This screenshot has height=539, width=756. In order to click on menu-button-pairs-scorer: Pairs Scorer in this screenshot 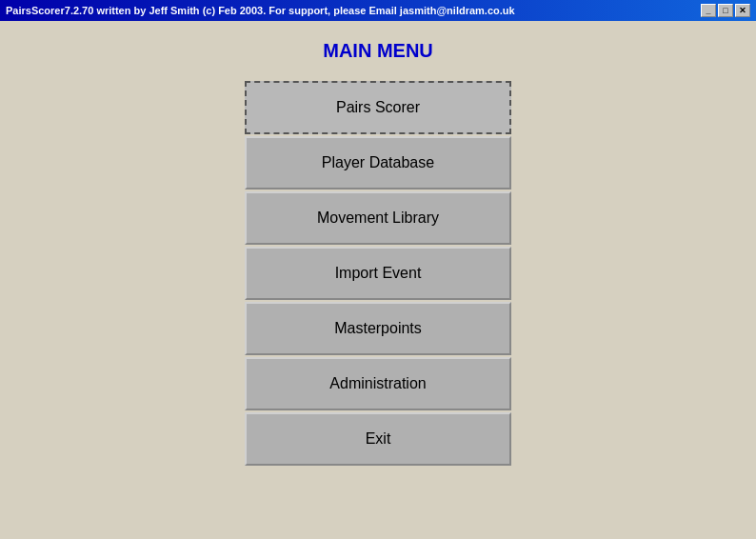, I will do `click(378, 108)`.